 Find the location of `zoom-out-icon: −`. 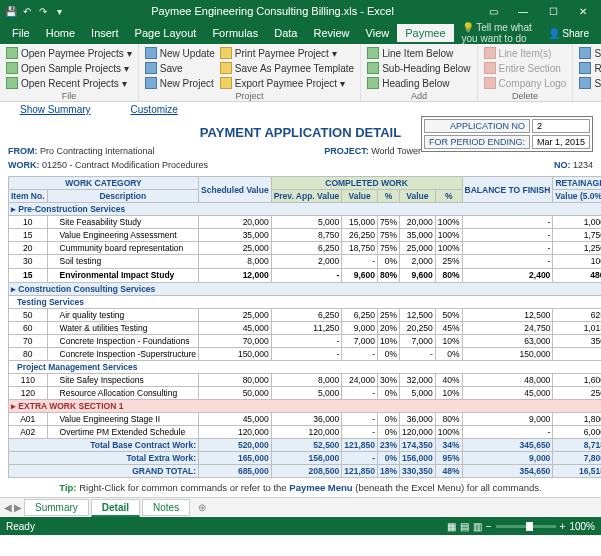

zoom-out-icon: − is located at coordinates (489, 526).